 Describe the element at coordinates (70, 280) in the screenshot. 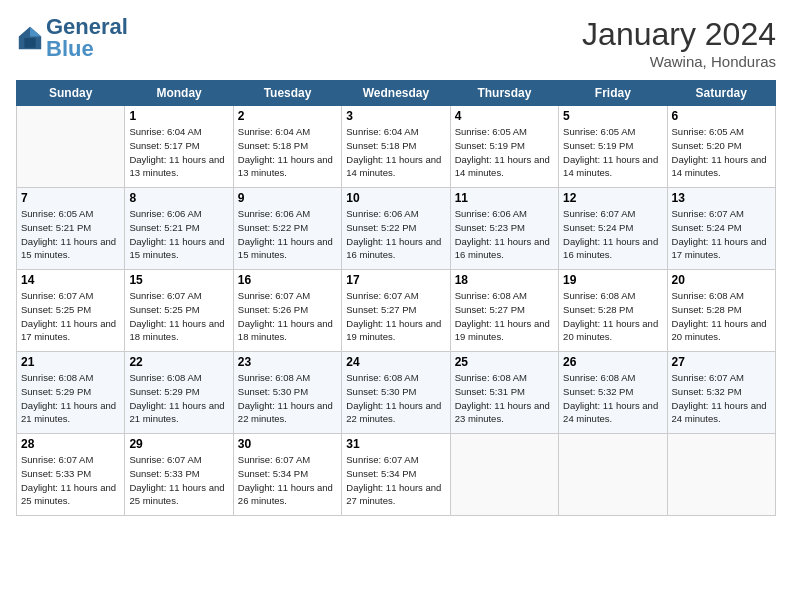

I see `day-number: 14` at that location.